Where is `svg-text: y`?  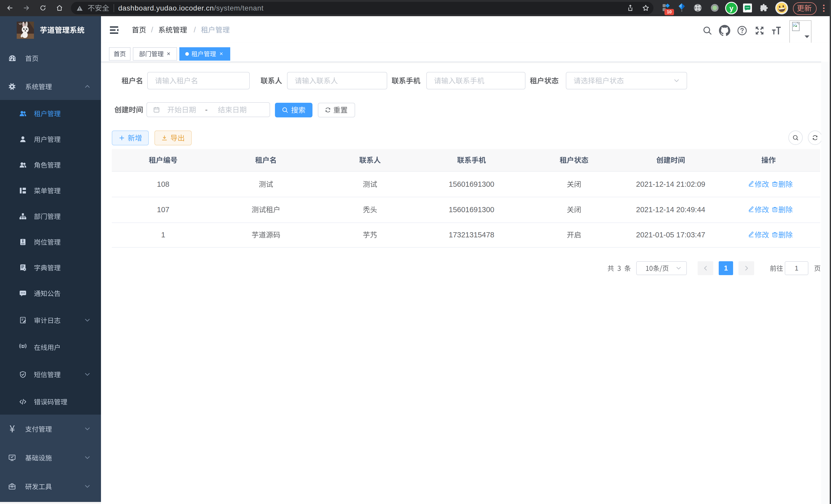
svg-text: y is located at coordinates (732, 8).